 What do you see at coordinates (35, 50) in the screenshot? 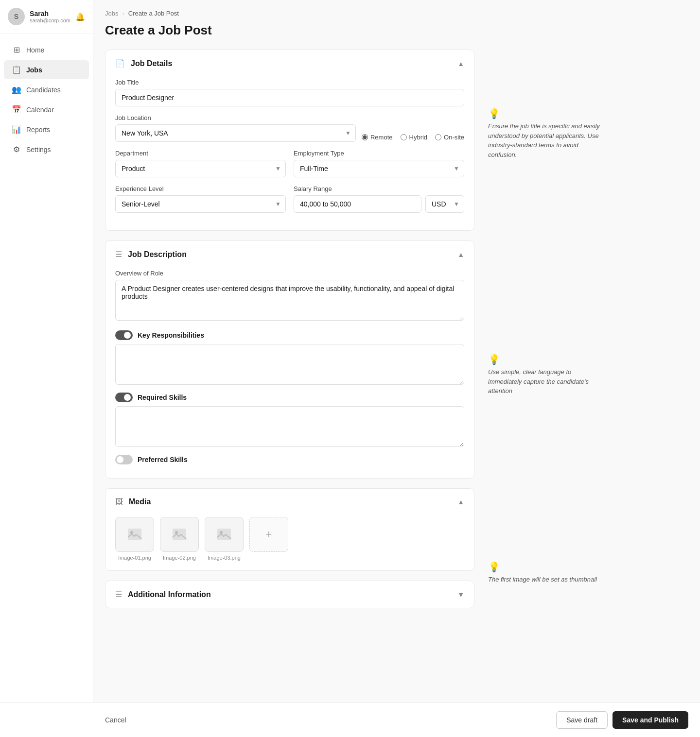
I see `sidebar-item-label-home: Home` at bounding box center [35, 50].